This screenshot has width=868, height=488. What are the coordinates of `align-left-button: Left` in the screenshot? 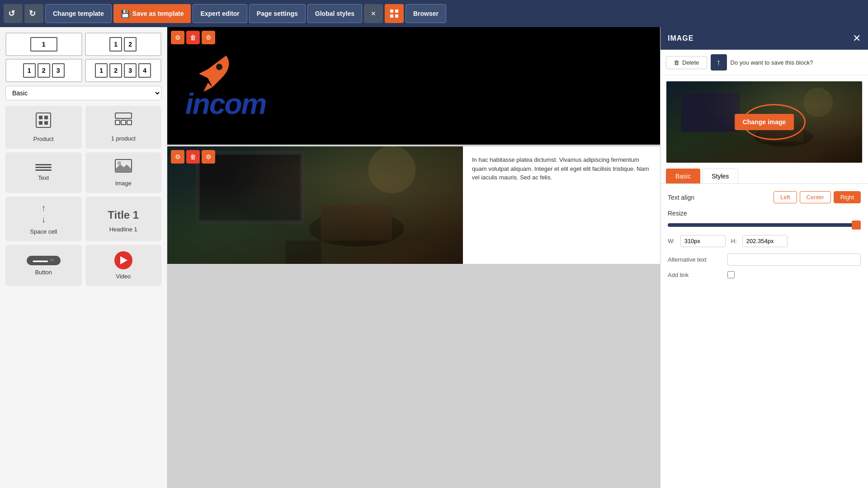 It's located at (785, 197).